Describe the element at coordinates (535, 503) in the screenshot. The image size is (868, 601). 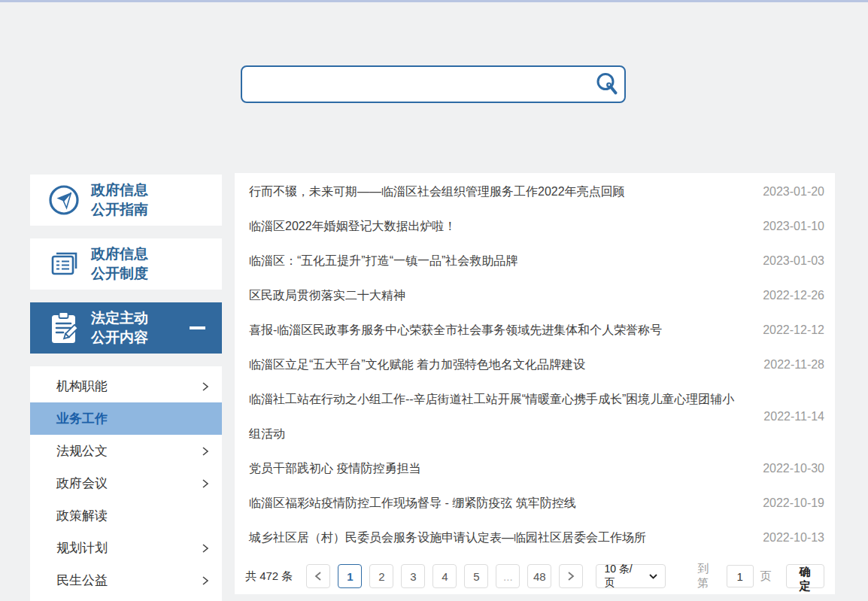
I see `list-item: 临淄区福彩站疫情防控工作现场督导 - 绷紧防疫弦 筑牢防控线 2022-10-1…` at that location.